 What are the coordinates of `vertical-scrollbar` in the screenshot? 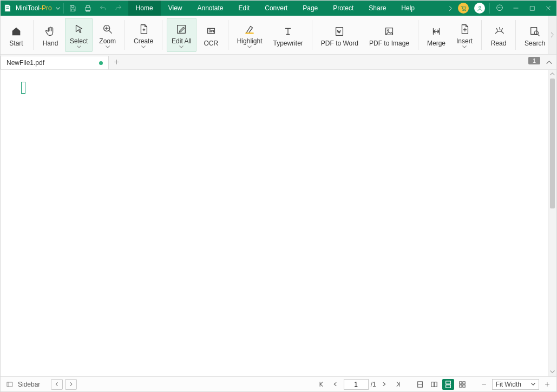 It's located at (552, 223).